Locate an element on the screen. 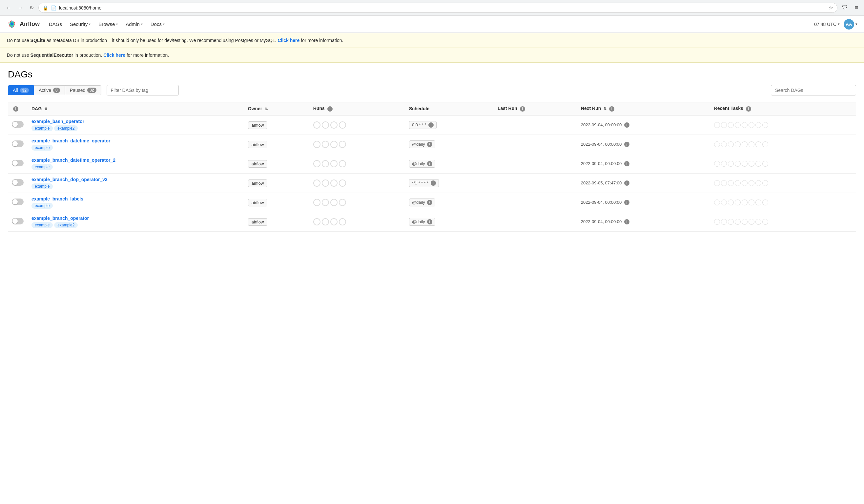 The image size is (864, 504). dag-toggle-example_bash_operator is located at coordinates (18, 124).